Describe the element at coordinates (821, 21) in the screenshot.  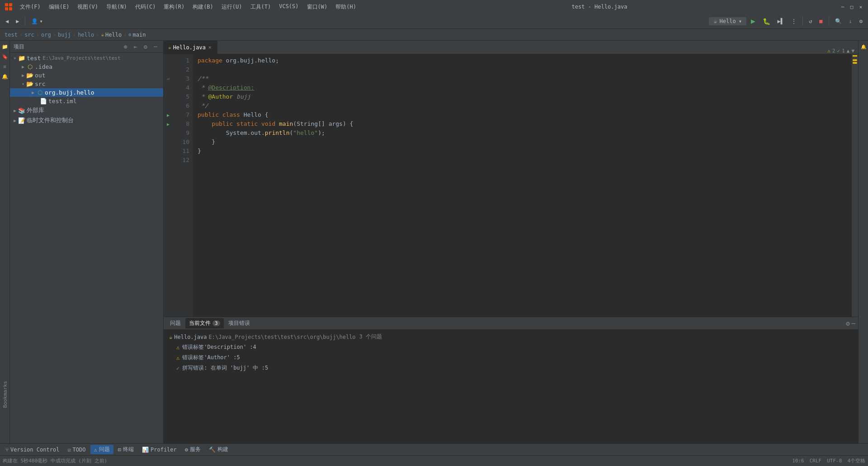
I see `stop-button: ■` at that location.